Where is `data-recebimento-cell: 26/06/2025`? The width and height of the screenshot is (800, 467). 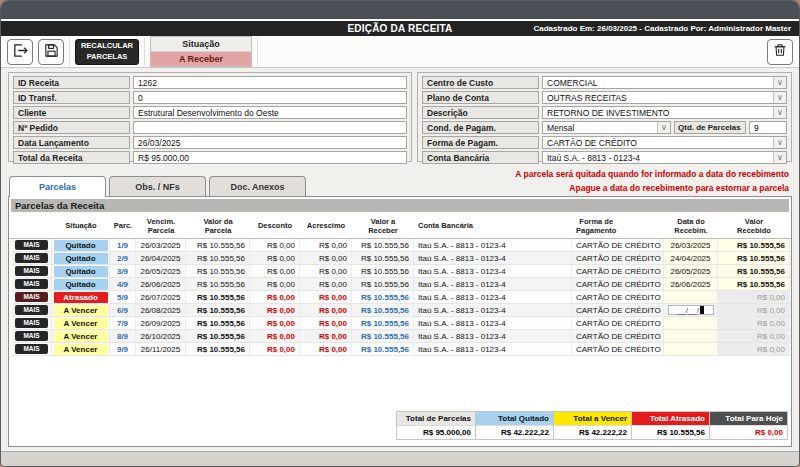
data-recebimento-cell: 26/06/2025 is located at coordinates (691, 284).